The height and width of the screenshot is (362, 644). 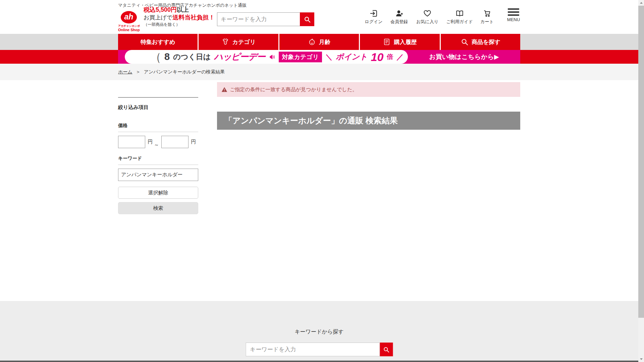 I want to click on baby-clothes-icon, so click(x=225, y=42).